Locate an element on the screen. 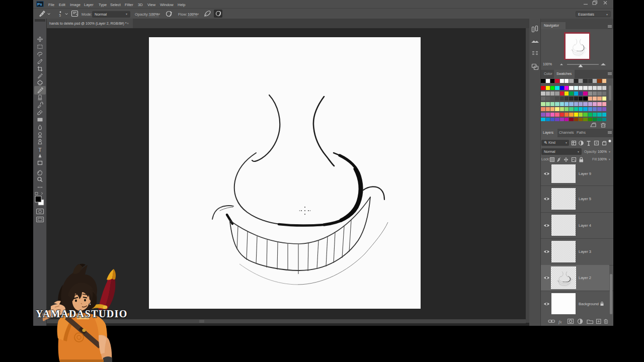  svg-text: fx is located at coordinates (560, 322).